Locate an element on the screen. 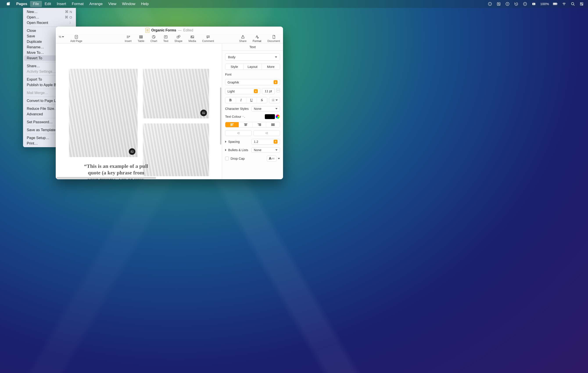 The width and height of the screenshot is (588, 373). font-label: Font is located at coordinates (252, 74).